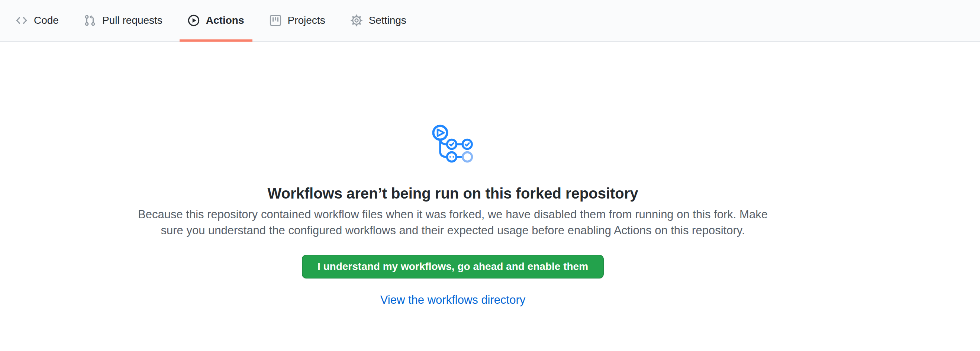 Image resolution: width=980 pixels, height=351 pixels. I want to click on pull-request-icon, so click(90, 21).